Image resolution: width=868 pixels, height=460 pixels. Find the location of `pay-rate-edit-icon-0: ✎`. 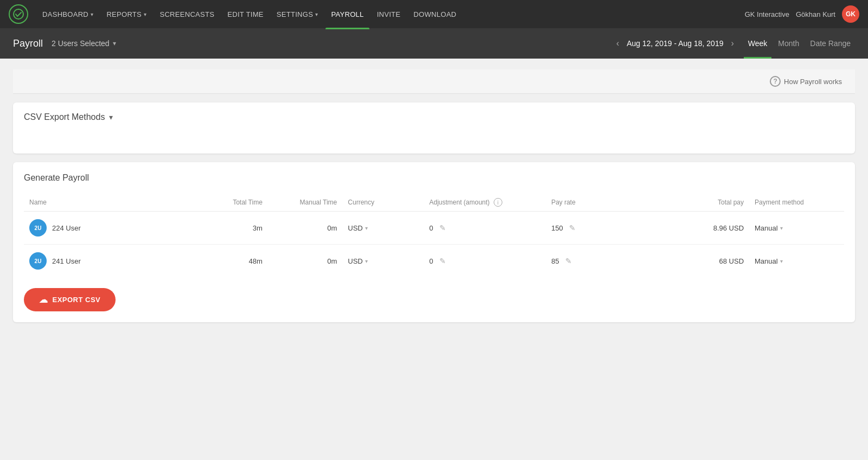

pay-rate-edit-icon-0: ✎ is located at coordinates (572, 228).